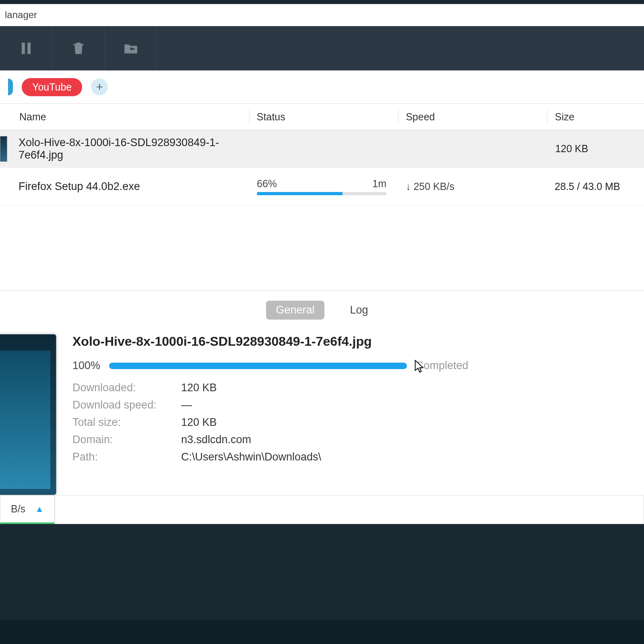 Image resolution: width=644 pixels, height=644 pixels. What do you see at coordinates (379, 184) in the screenshot?
I see `download-eta: 1m` at bounding box center [379, 184].